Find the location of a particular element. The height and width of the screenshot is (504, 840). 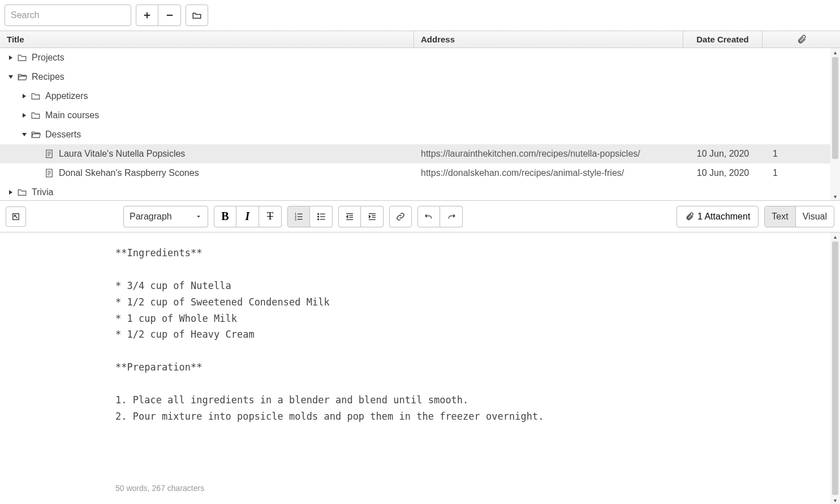

redo-icon is located at coordinates (451, 217).